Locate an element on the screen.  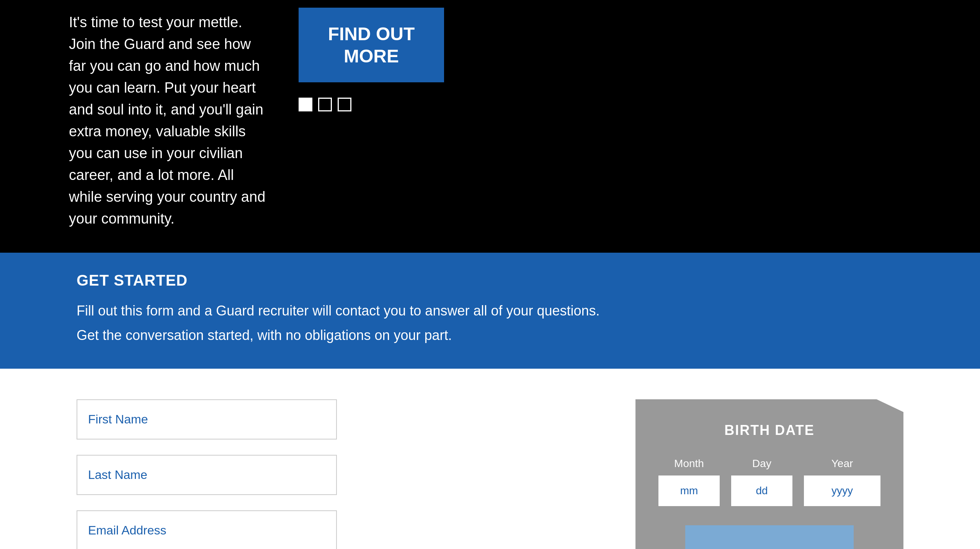
banner-line2: Get the conversation started, with no ob… is located at coordinates (490, 335).